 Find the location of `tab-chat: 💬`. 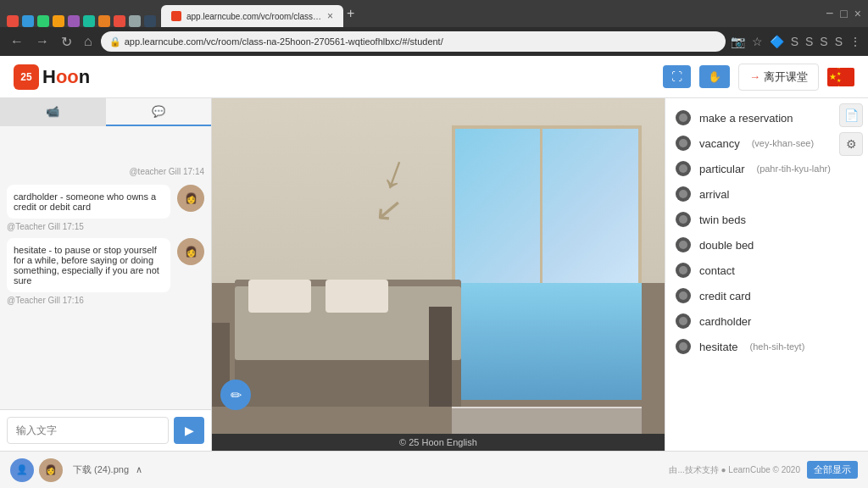

tab-chat: 💬 is located at coordinates (159, 112).